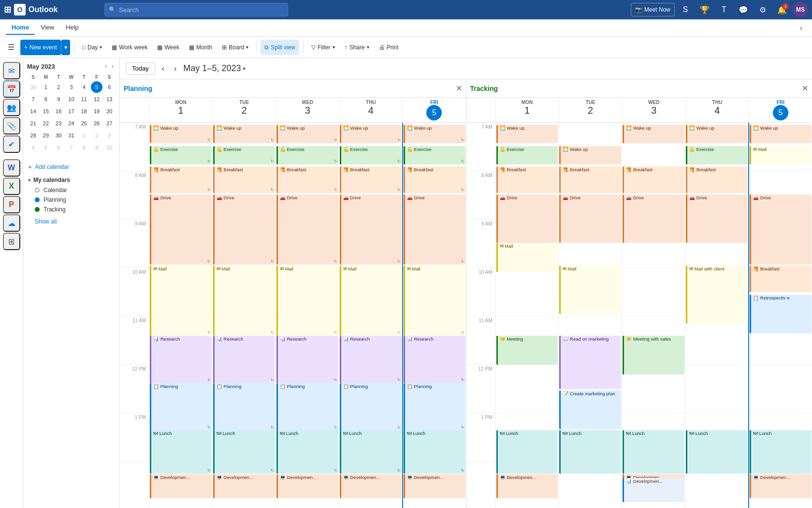 The image size is (812, 508). Describe the element at coordinates (12, 89) in the screenshot. I see `sidebar-item-calendar: 📅` at that location.